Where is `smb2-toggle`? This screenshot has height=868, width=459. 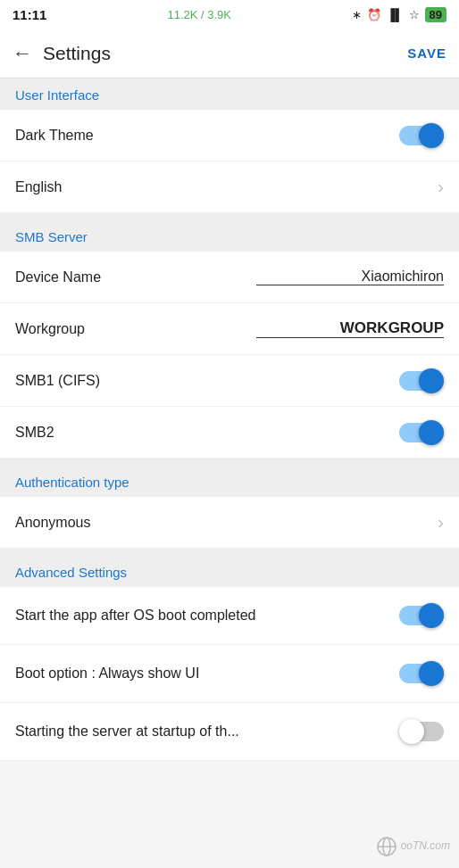
smb2-toggle is located at coordinates (421, 433).